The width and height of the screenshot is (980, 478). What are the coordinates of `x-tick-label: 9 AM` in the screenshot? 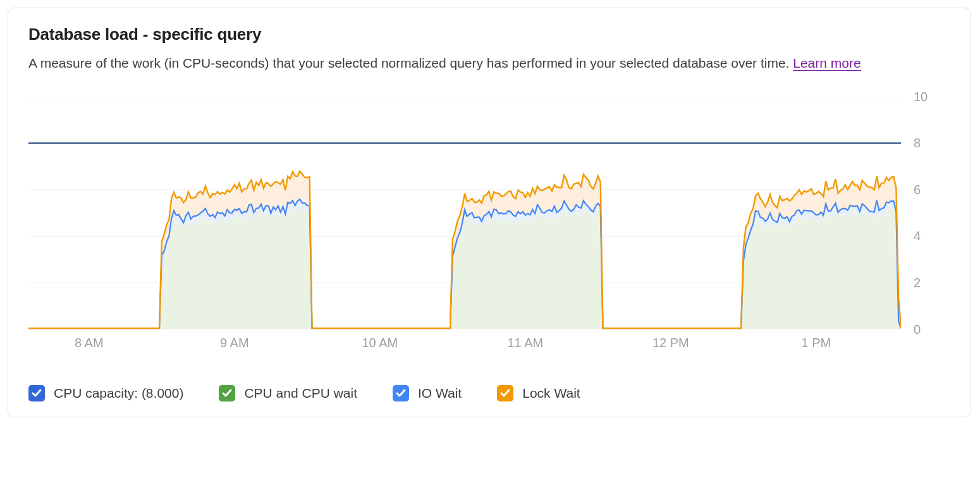 It's located at (235, 343).